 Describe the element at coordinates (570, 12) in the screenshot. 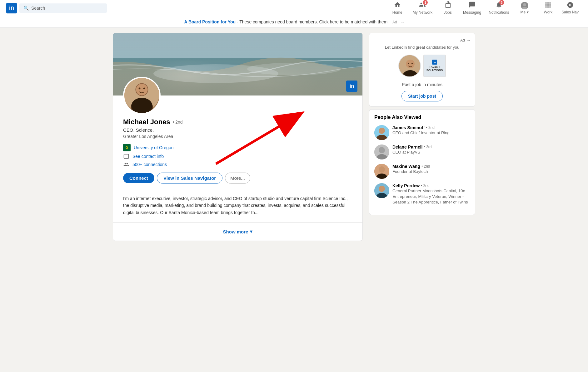

I see `nav-sales-nav-label: Sales Nav` at that location.